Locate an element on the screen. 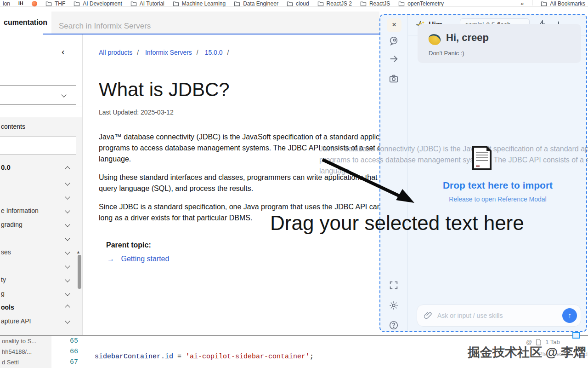 This screenshot has width=588, height=368. contents-label: contents is located at coordinates (13, 126).